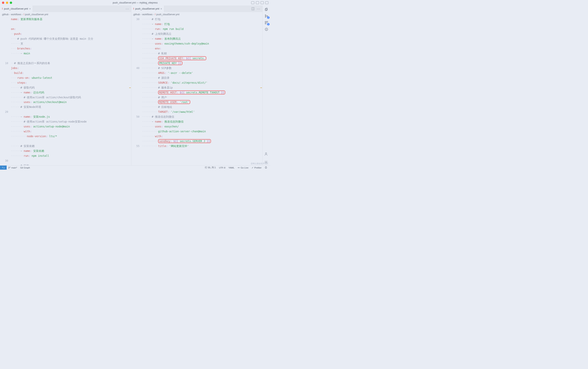 This screenshot has width=588, height=369. I want to click on notifications-icon, so click(266, 168).